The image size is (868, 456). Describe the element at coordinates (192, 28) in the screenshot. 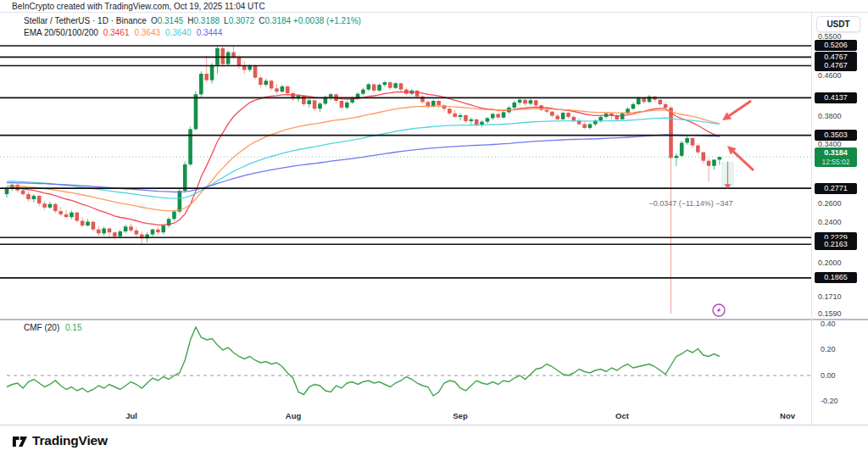

I see `chart-legend: Stellar / TetherUS · 1D · BinanceO0.3145…` at that location.